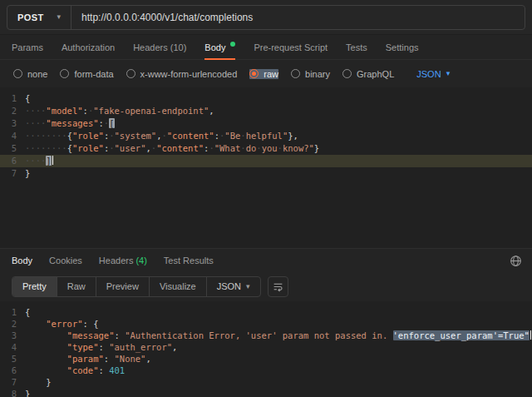 The image size is (532, 397). What do you see at coordinates (278, 347) in the screenshot?
I see `code-text: "type": "auth_error",` at bounding box center [278, 347].